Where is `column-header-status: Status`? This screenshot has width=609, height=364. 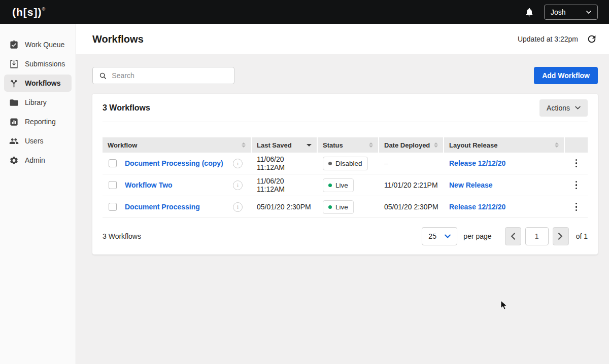 column-header-status: Status is located at coordinates (348, 145).